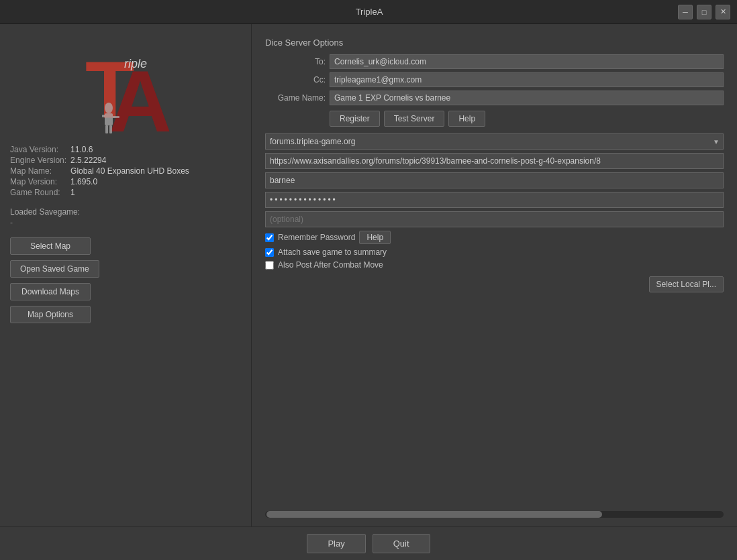 The image size is (737, 560). Describe the element at coordinates (126, 171) in the screenshot. I see `info-grid: Java Version: 11.0.6 Engine Version: 2.5…` at that location.